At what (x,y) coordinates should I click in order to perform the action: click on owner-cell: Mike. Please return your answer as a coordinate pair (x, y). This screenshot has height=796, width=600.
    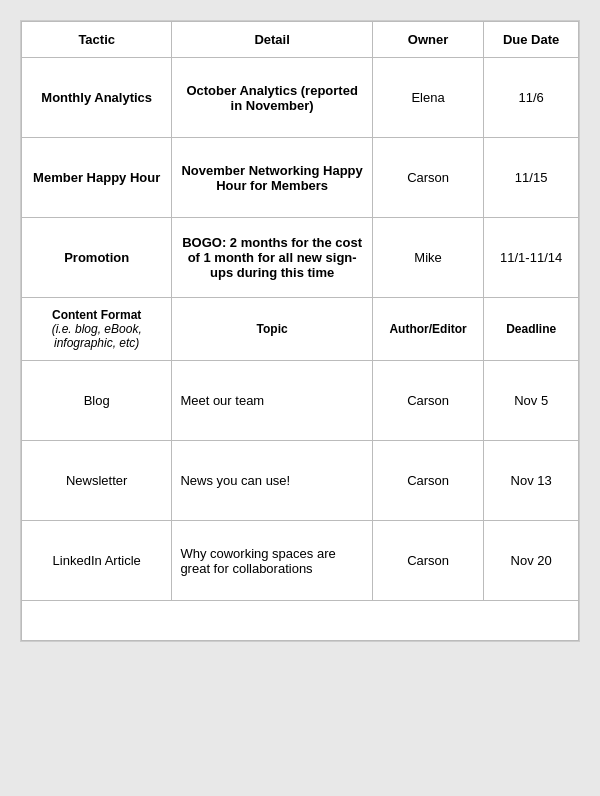
    Looking at the image, I should click on (428, 258).